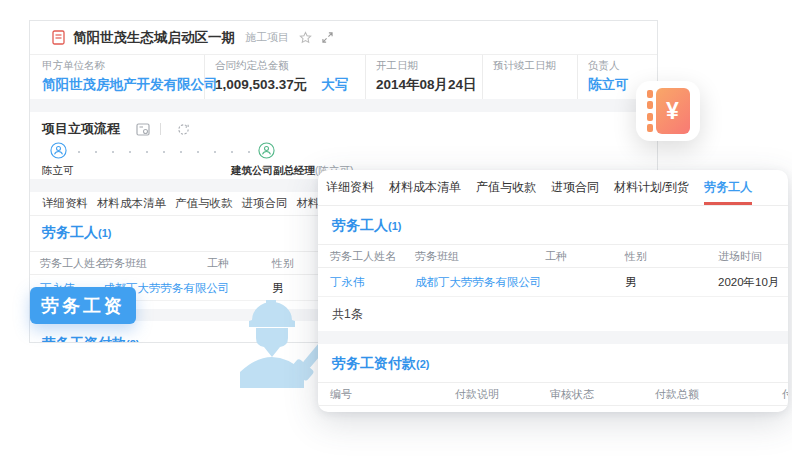  What do you see at coordinates (478, 282) in the screenshot?
I see `worker-team-link: 成都丁大劳劳务有限公司` at bounding box center [478, 282].